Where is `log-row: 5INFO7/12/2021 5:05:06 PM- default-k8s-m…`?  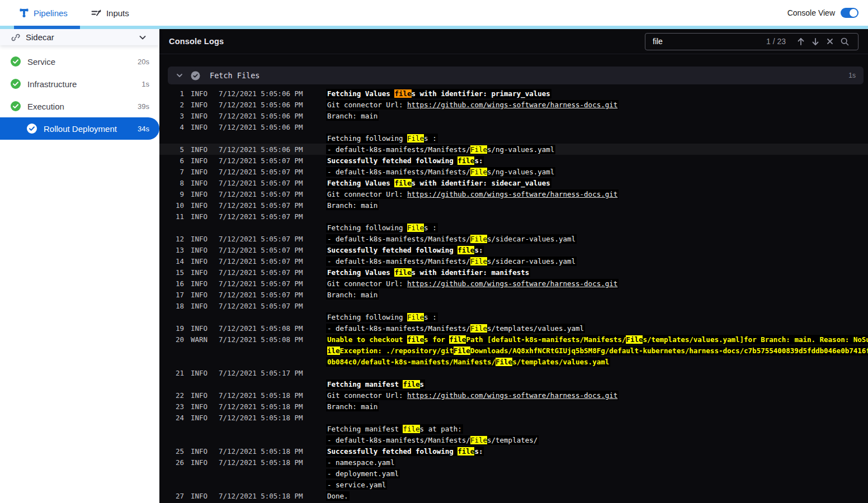 log-row: 5INFO7/12/2021 5:05:06 PM- default-k8s-m… is located at coordinates (513, 149).